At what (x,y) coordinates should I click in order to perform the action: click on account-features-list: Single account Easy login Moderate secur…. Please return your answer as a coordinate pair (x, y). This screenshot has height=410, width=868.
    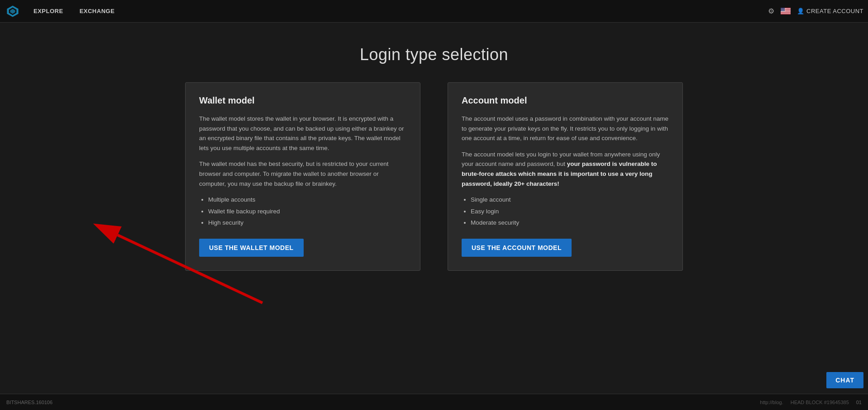
    Looking at the image, I should click on (570, 212).